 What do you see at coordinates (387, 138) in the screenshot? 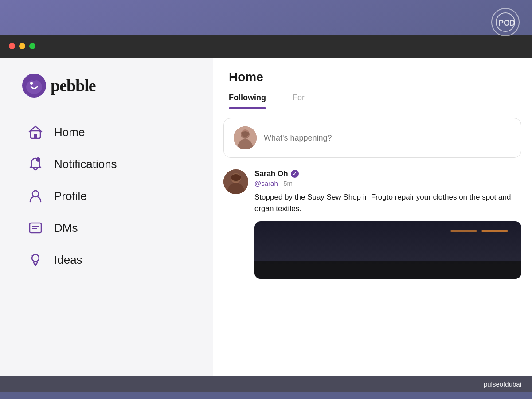
I see `composer-input` at bounding box center [387, 138].